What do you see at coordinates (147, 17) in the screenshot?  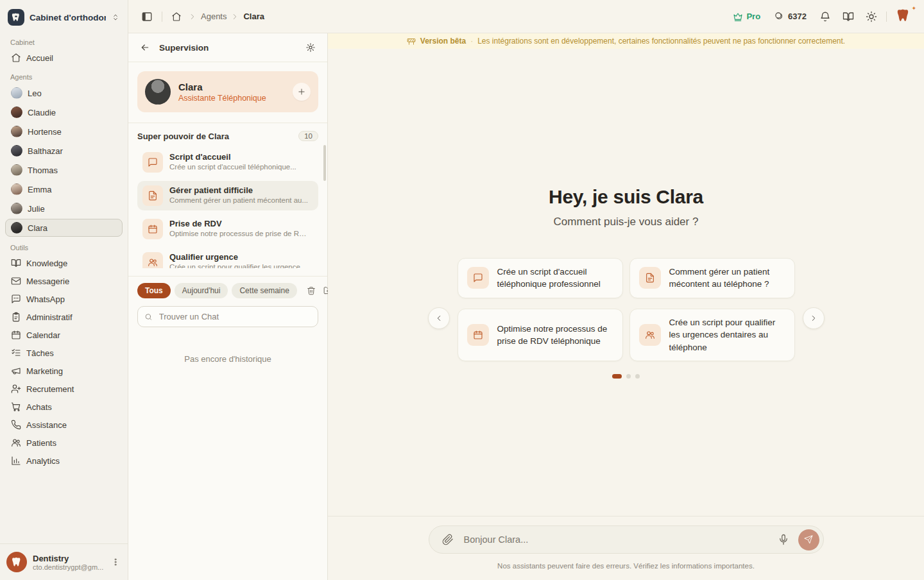 I see `sidebar-toggle-button` at bounding box center [147, 17].